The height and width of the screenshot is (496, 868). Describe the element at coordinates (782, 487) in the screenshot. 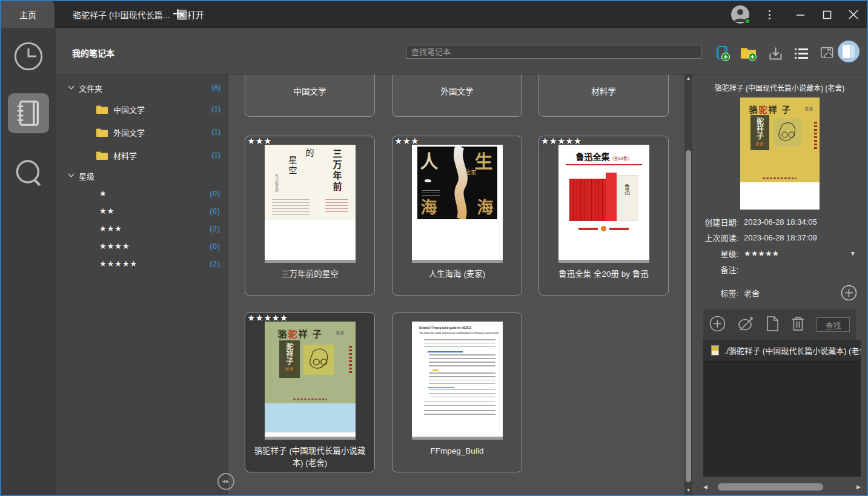

I see `file-list-horizontal-scrollbar: ◀ ▶` at that location.